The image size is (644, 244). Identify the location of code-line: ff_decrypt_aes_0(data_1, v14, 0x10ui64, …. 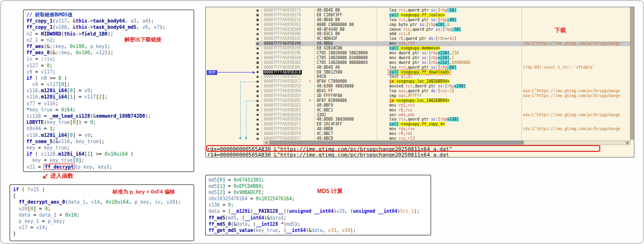
(103, 202).